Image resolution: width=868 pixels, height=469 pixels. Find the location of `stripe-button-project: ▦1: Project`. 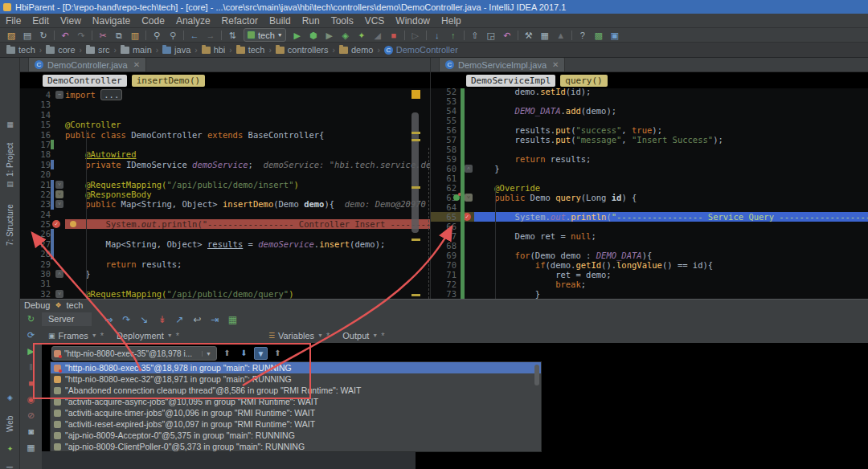

stripe-button-project: ▦1: Project is located at coordinates (10, 149).